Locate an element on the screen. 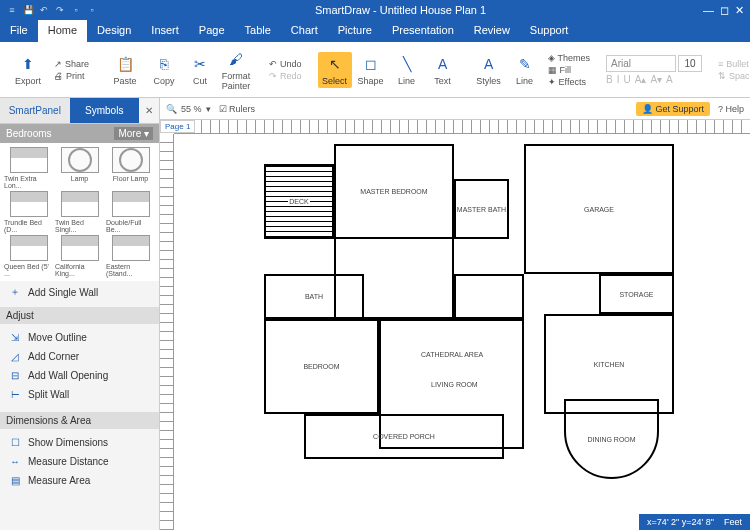 The width and height of the screenshot is (750, 530). tab-support: Support is located at coordinates (550, 31).